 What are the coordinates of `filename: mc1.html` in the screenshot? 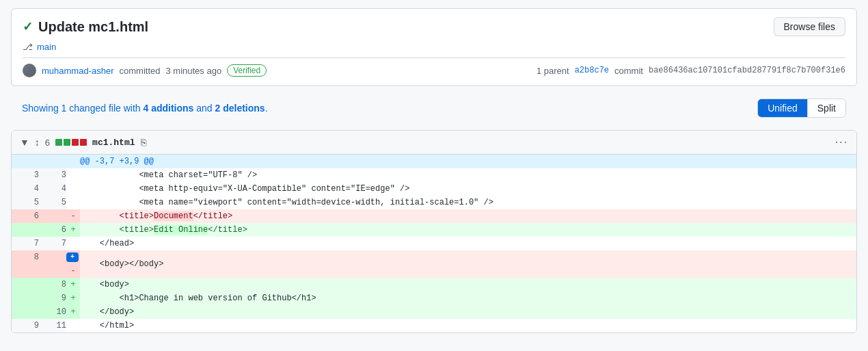 It's located at (113, 142).